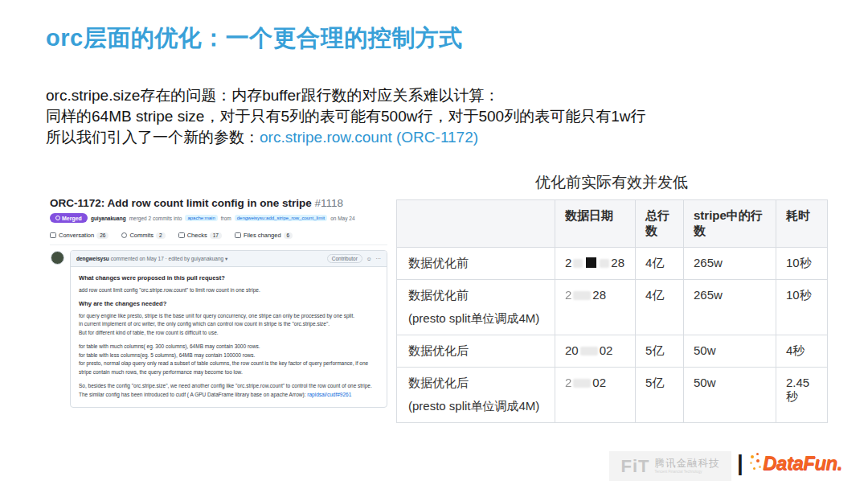 The height and width of the screenshot is (489, 868). What do you see at coordinates (58, 218) in the screenshot?
I see `git-merge-icon` at bounding box center [58, 218].